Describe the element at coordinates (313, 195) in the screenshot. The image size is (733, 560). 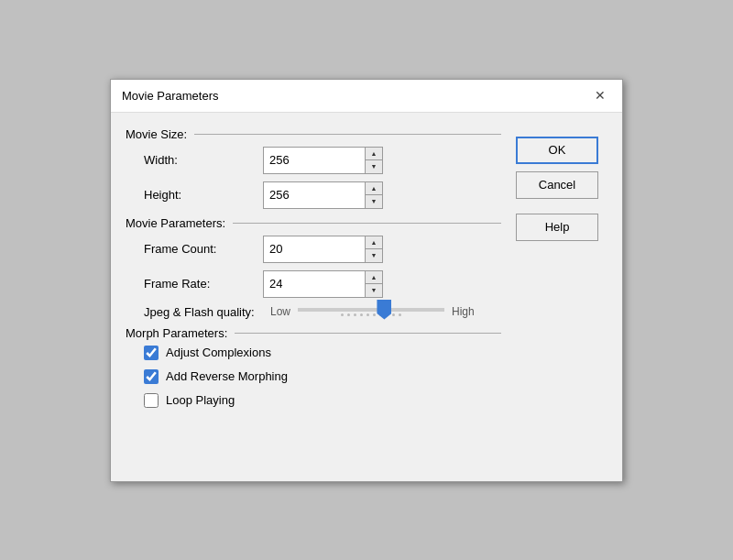
I see `height-row: Height: ▲ ▼` at that location.